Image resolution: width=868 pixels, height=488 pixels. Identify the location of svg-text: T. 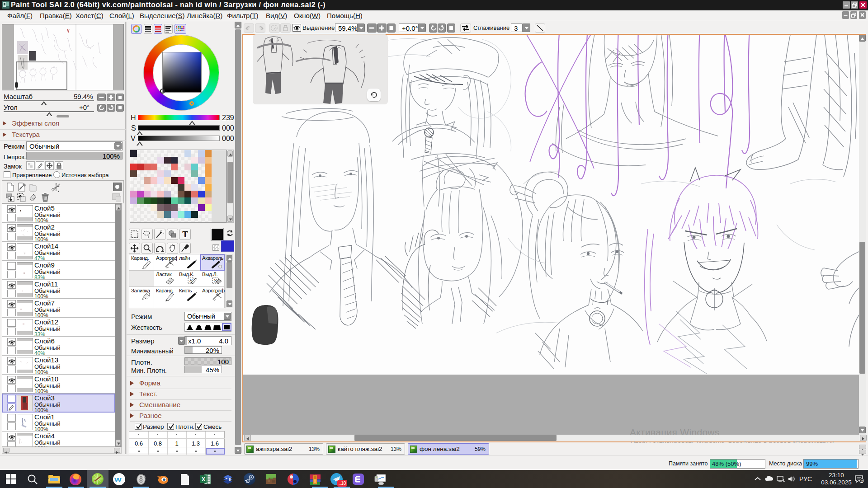
(185, 234).